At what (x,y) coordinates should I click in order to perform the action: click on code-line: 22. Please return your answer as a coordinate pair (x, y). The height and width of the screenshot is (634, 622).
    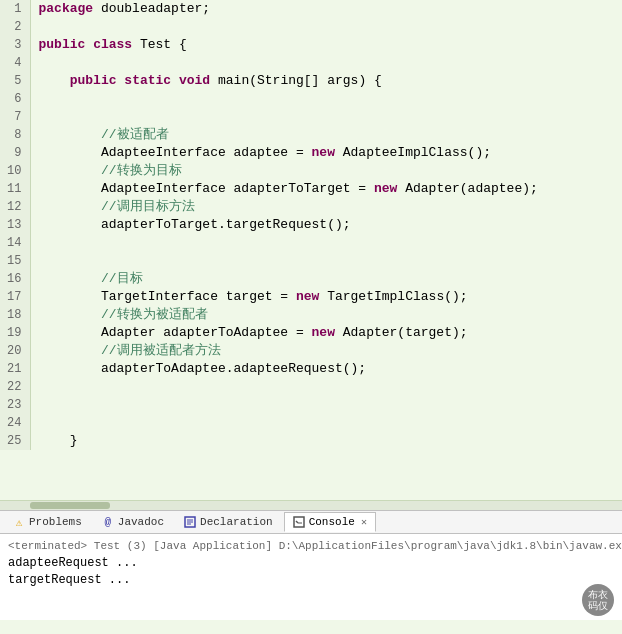
    Looking at the image, I should click on (311, 387).